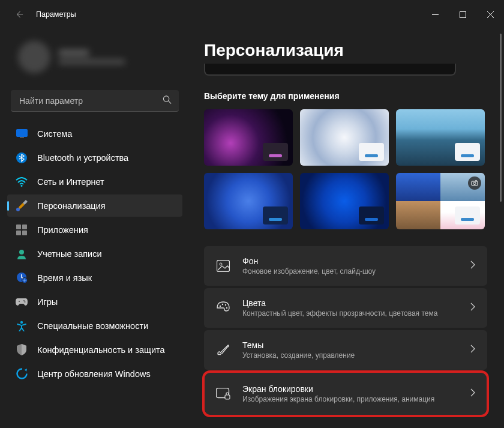 This screenshot has width=504, height=428. Describe the element at coordinates (95, 301) in the screenshot. I see `nav-gaming: Игры` at that location.